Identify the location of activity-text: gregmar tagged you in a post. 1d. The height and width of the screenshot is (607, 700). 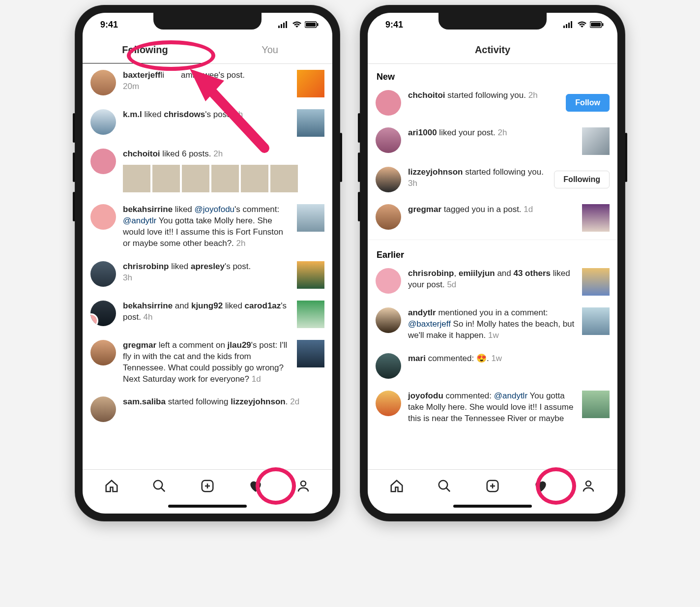
(492, 210).